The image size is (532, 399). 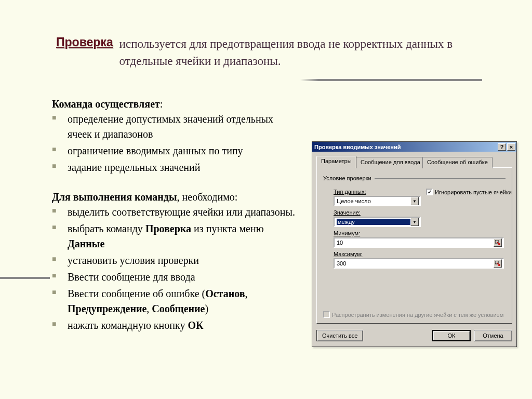 I want to click on min-input: 10, so click(x=419, y=243).